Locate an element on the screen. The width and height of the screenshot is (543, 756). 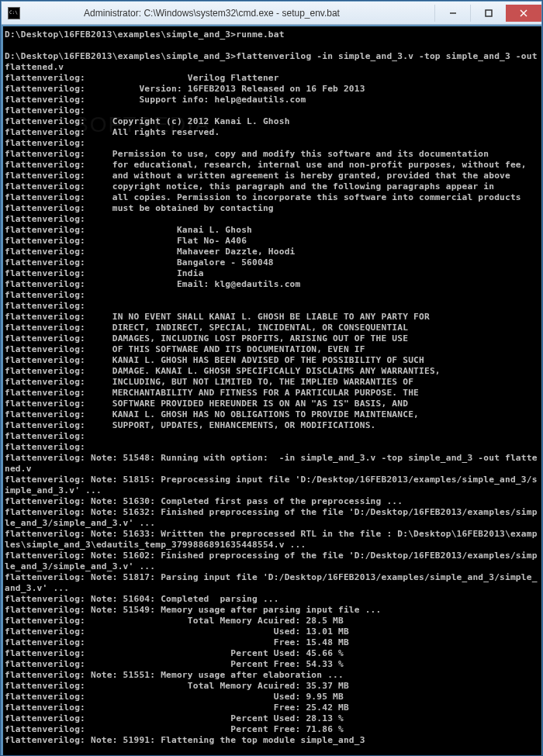
window-controls is located at coordinates (488, 13).